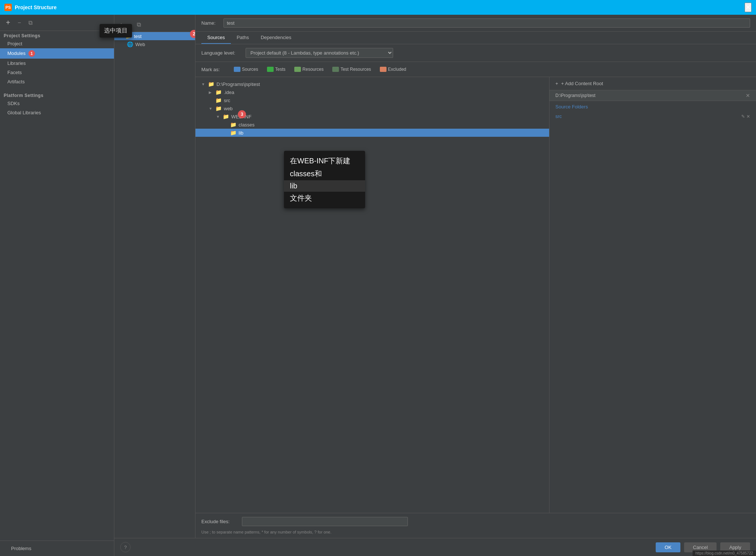 The height and width of the screenshot is (556, 756). I want to click on mark-as-excluded-button: Excluded, so click(393, 69).